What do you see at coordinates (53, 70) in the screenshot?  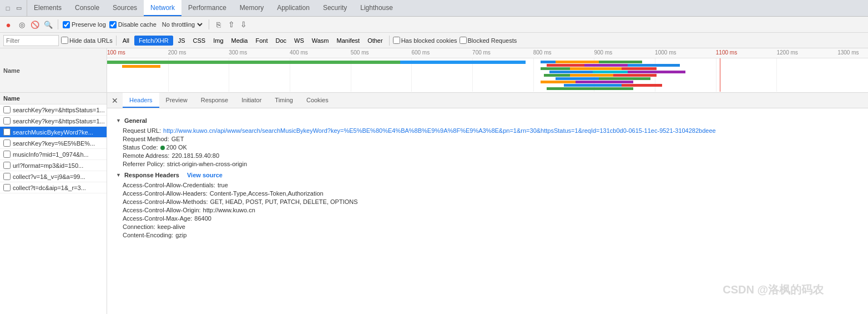 I see `timeline-name-label: Name` at bounding box center [53, 70].